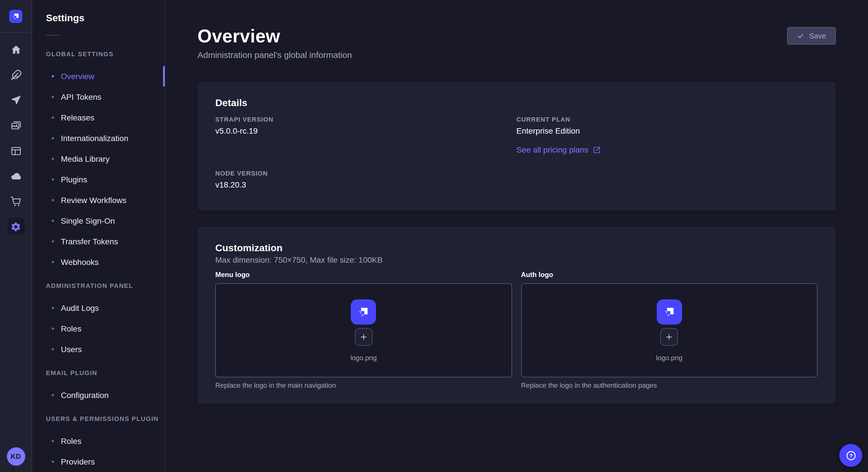 This screenshot has width=868, height=472. Describe the element at coordinates (364, 385) in the screenshot. I see `menu-logo-caption: Replace the logo in the main navigation` at that location.